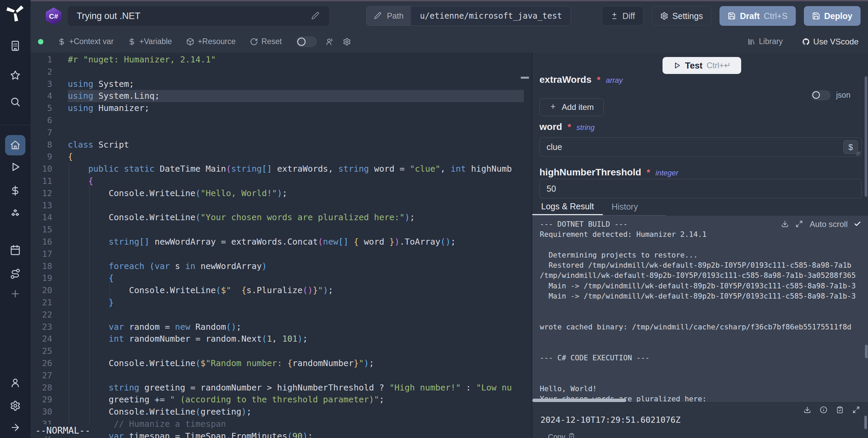  Describe the element at coordinates (614, 16) in the screenshot. I see `diff-icon` at that location.